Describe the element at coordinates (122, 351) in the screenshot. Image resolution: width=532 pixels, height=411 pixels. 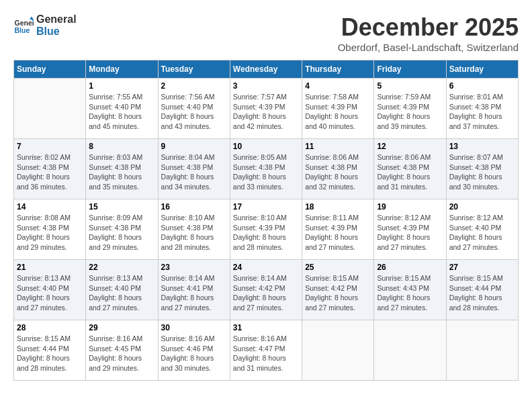
I see `calendar-cell: 29Sunrise: 8:16 AM Sunset: 4:45 PM Dayli…` at that location.